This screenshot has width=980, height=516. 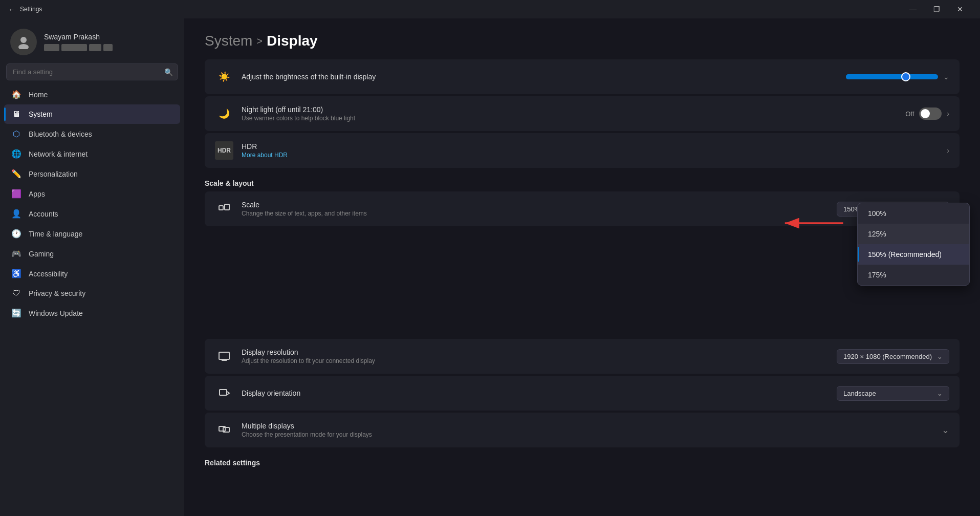 What do you see at coordinates (95, 48) in the screenshot?
I see `dot3` at bounding box center [95, 48].